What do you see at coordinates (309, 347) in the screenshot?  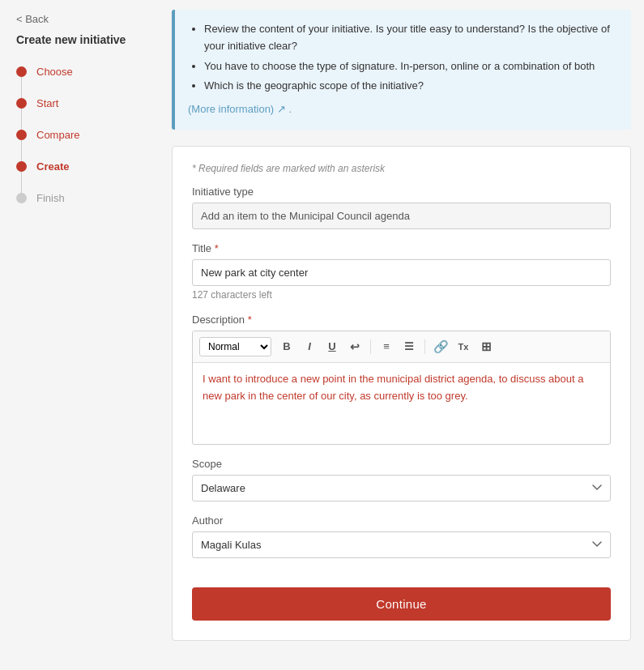 I see `italic-button: I` at bounding box center [309, 347].